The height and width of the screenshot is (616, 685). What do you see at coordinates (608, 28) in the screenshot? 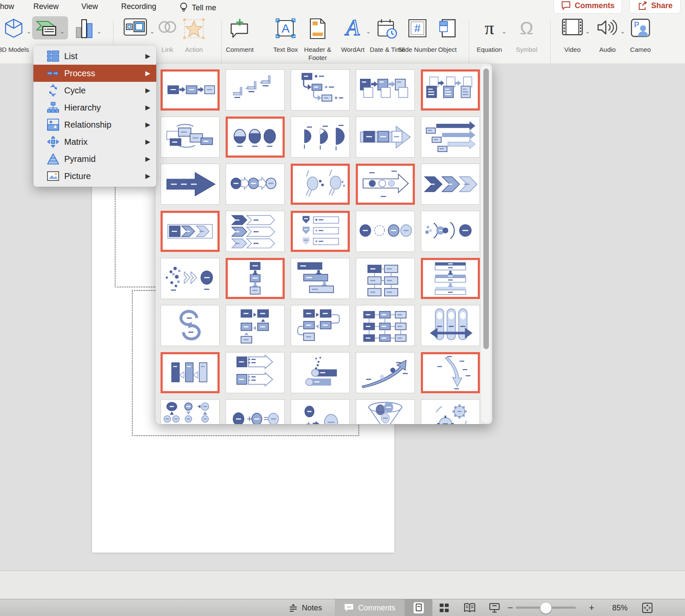
I see `audio-button` at bounding box center [608, 28].